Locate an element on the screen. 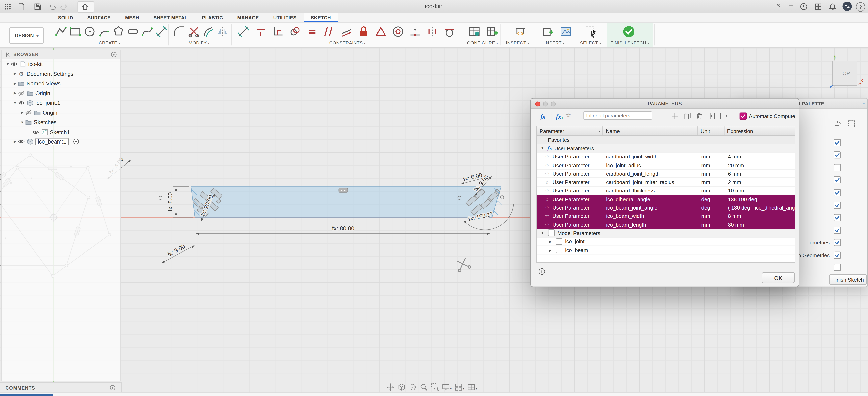 The image size is (868, 396). tool-finish-icon is located at coordinates (629, 32).